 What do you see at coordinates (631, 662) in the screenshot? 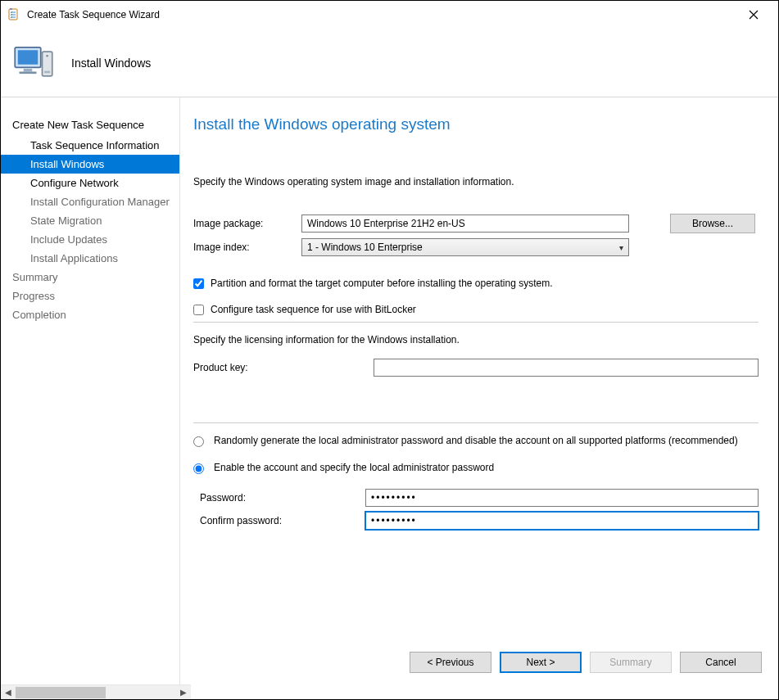
I see `summary-button: Summary` at bounding box center [631, 662].